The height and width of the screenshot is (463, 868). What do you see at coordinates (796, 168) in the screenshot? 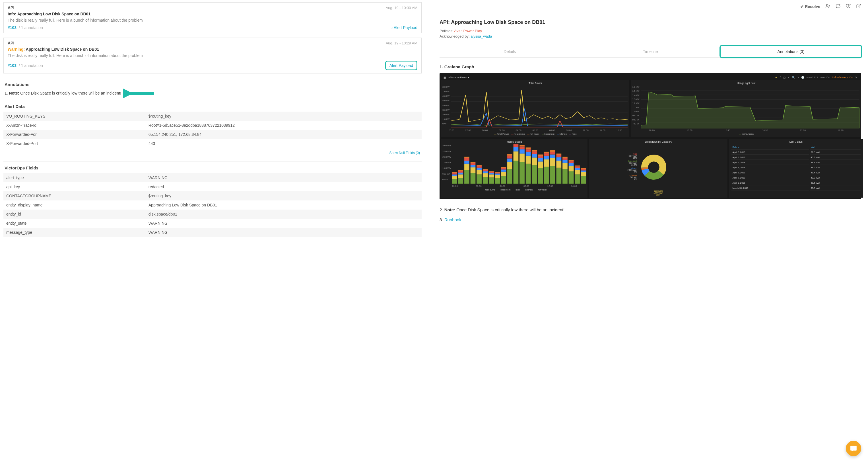
I see `last7-table: Date ▾kWh April 7, 201831.5 kWhApril 6, …` at bounding box center [796, 168].